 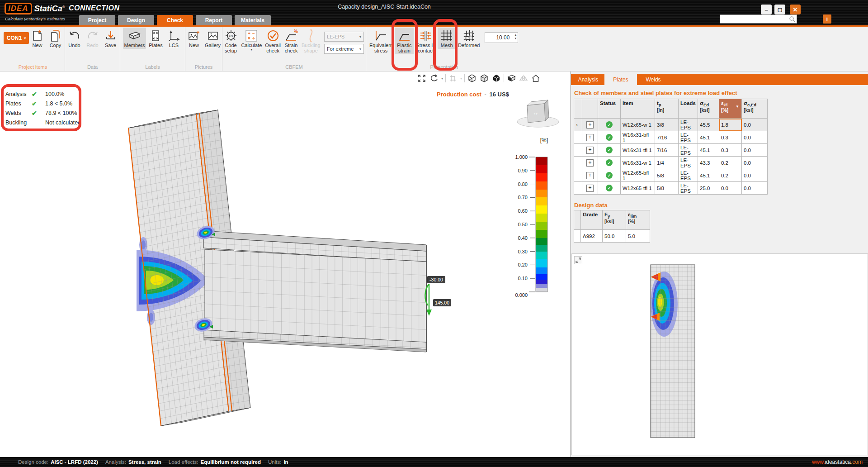 I want to click on tab-design: Design, so click(x=136, y=20).